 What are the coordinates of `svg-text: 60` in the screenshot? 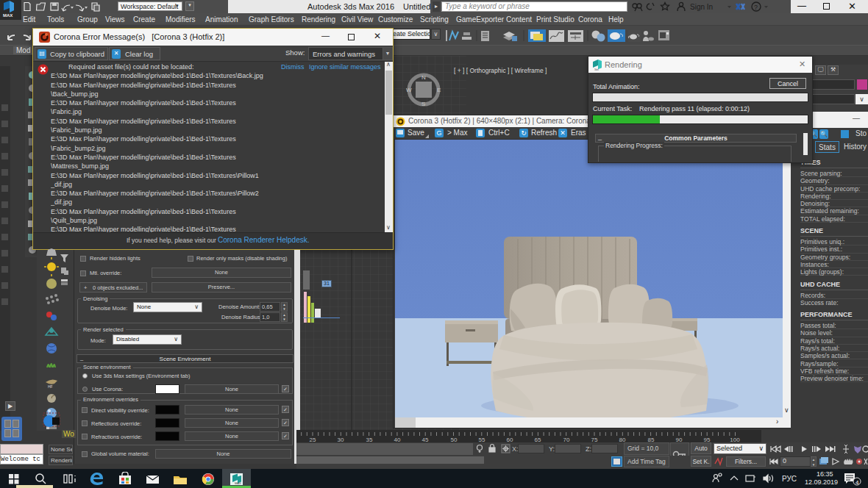 It's located at (511, 439).